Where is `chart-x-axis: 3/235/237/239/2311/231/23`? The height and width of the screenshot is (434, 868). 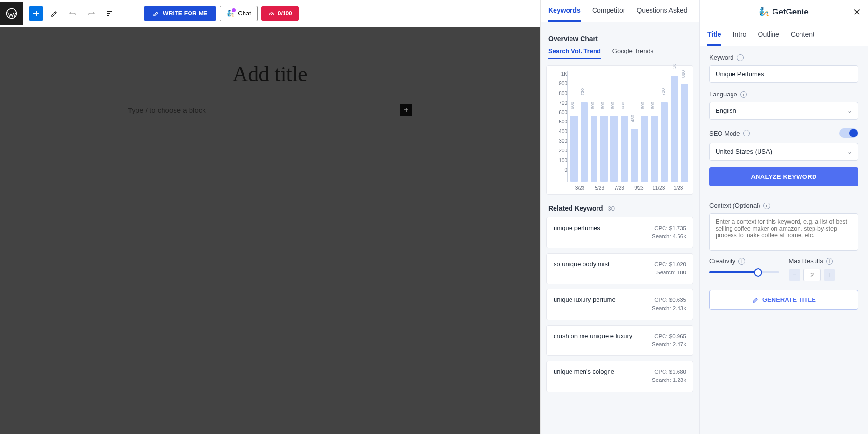 chart-x-axis: 3/235/237/239/2311/231/23 is located at coordinates (620, 186).